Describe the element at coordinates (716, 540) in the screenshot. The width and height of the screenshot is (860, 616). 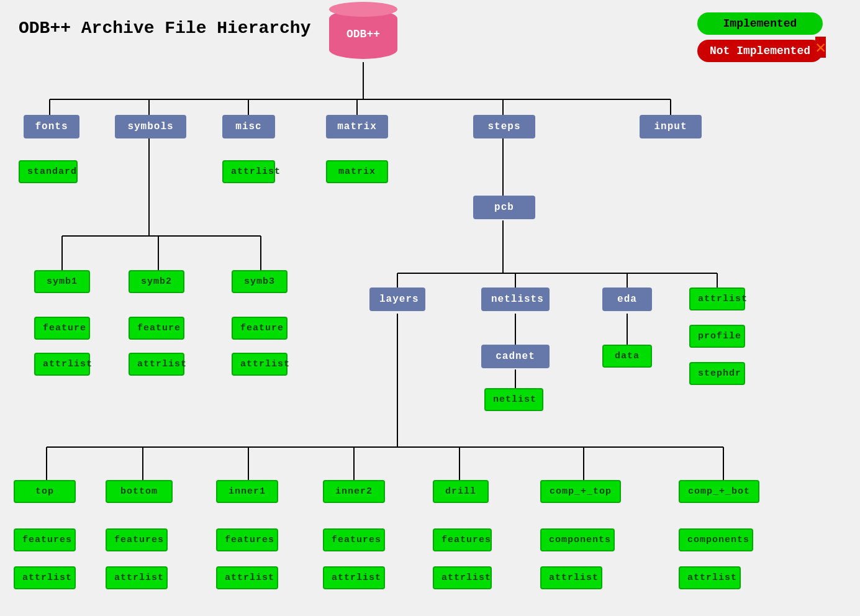
I see `node-comp-bot-components: components` at that location.